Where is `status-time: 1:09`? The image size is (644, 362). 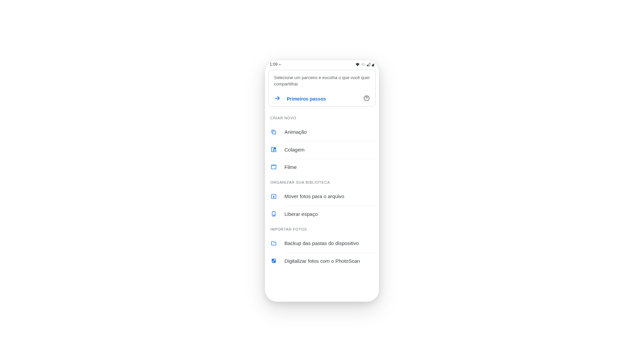
status-time: 1:09 is located at coordinates (274, 64).